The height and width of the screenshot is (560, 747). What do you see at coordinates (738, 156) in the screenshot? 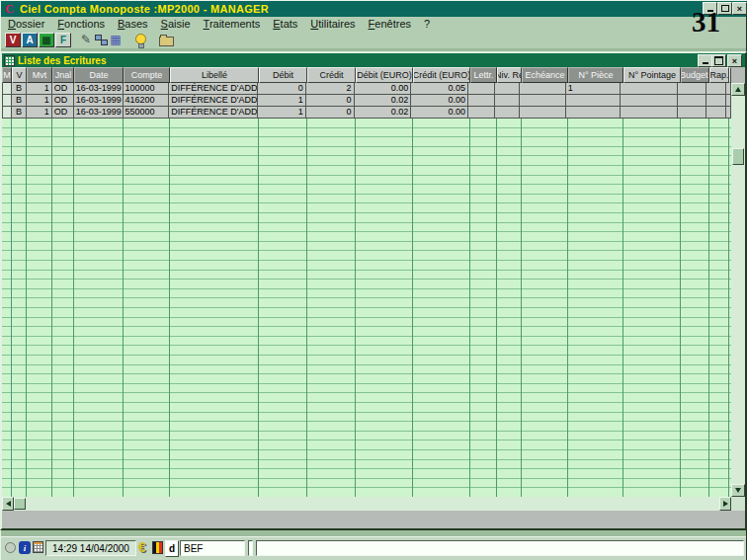
I see `vertical-scroll-thumb` at bounding box center [738, 156].